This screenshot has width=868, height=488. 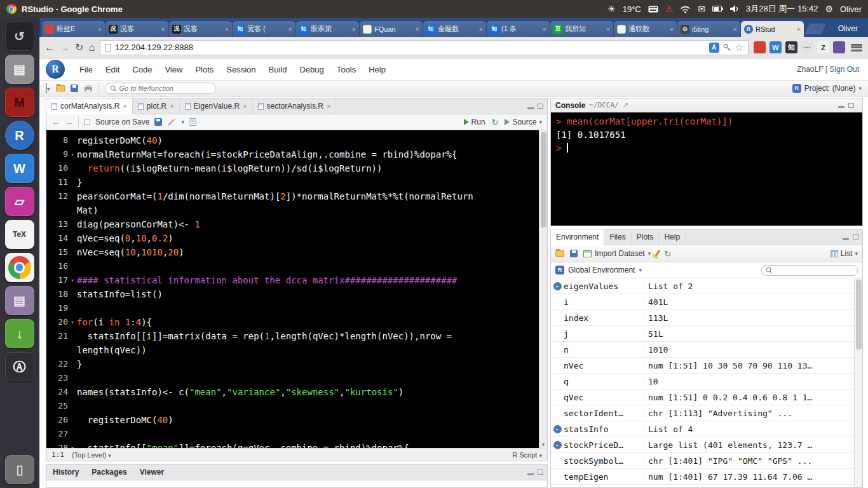 I want to click on menu-file: File, so click(x=86, y=70).